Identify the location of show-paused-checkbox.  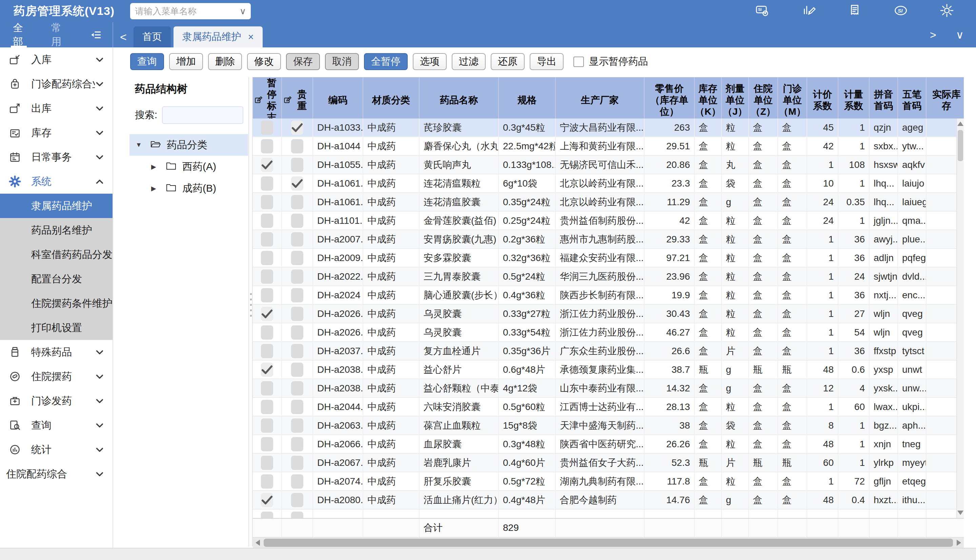
(579, 62).